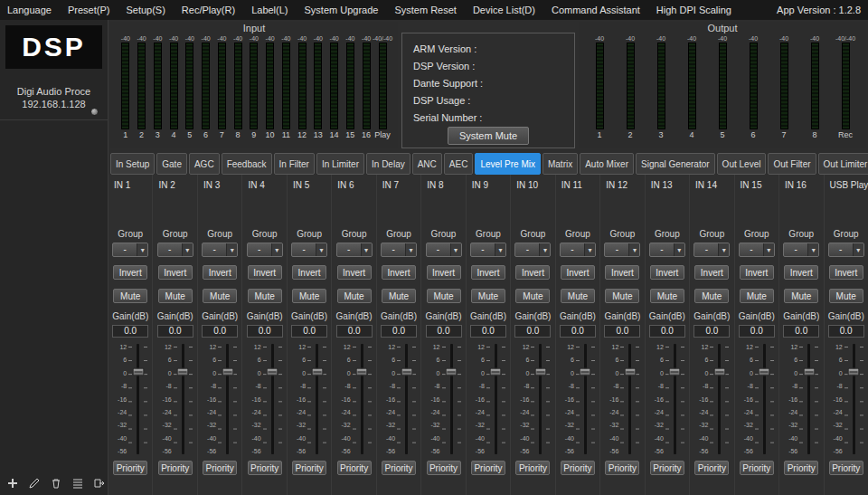  I want to click on tab-in-limiter: In Limiter, so click(340, 164).